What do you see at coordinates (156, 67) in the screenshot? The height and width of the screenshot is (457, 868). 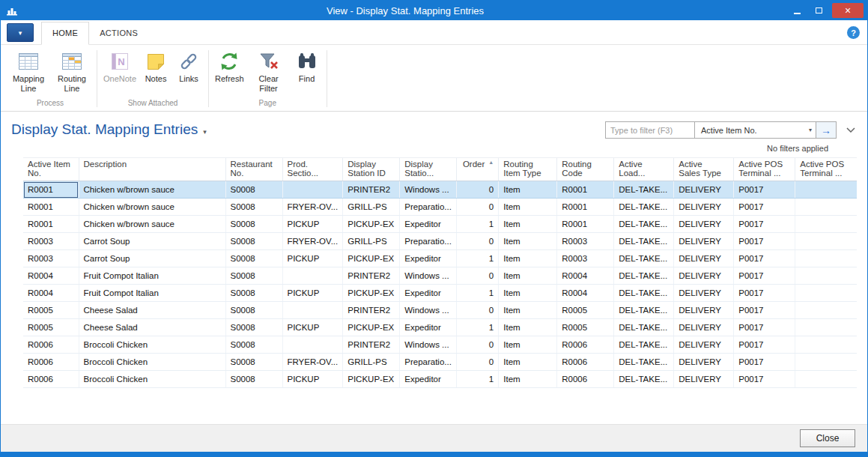 I see `notes-button: Notes` at bounding box center [156, 67].